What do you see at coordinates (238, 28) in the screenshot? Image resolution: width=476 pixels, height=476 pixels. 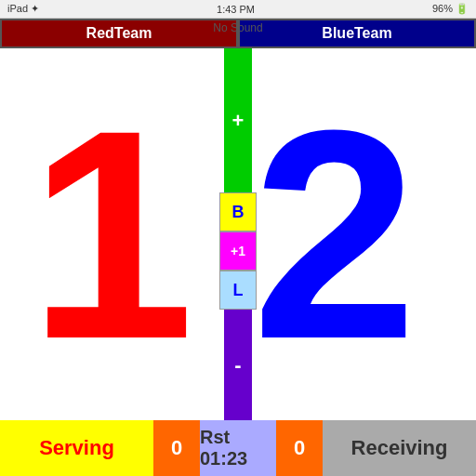 I see `no-sound-label: No Sound` at bounding box center [238, 28].